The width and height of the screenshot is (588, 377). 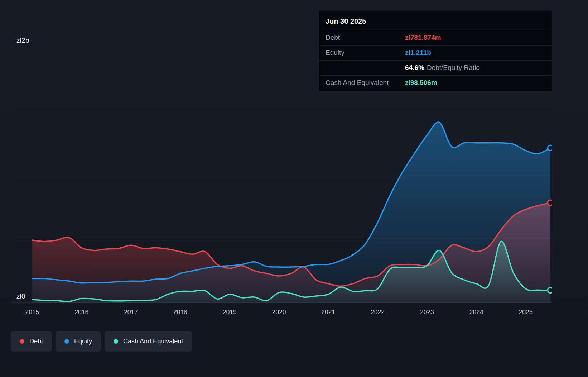 I want to click on svg-text: 2021, so click(x=328, y=312).